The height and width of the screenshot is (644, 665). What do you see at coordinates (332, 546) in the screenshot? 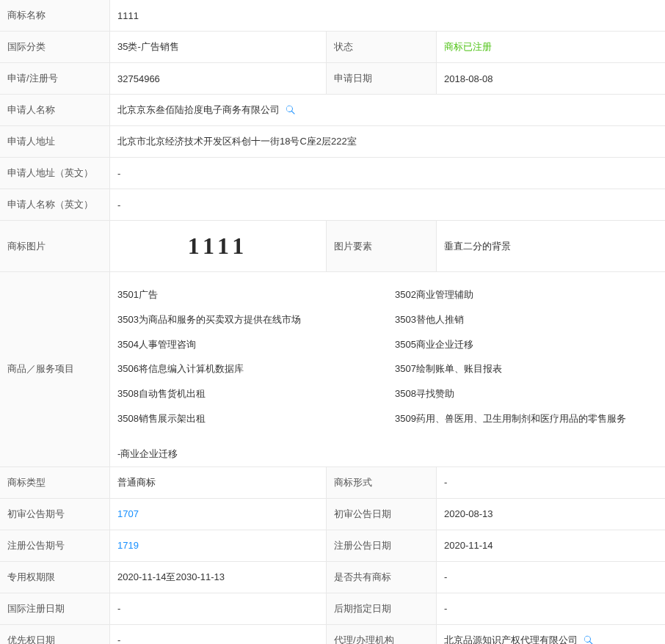
I see `row-regann: 注册公告期号 1719 注册公告日期 2020-11-14` at bounding box center [332, 546].